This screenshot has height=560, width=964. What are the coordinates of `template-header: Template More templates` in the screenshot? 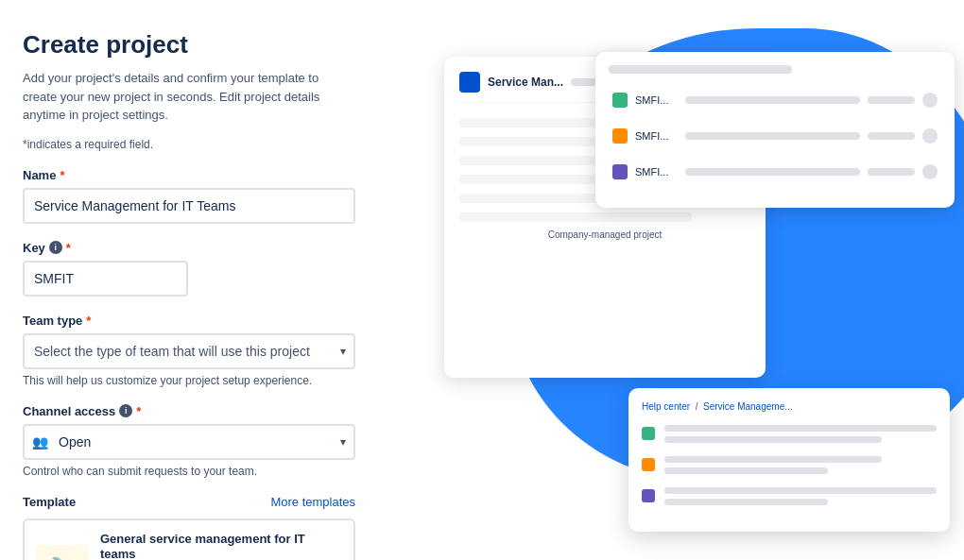 It's located at (189, 502).